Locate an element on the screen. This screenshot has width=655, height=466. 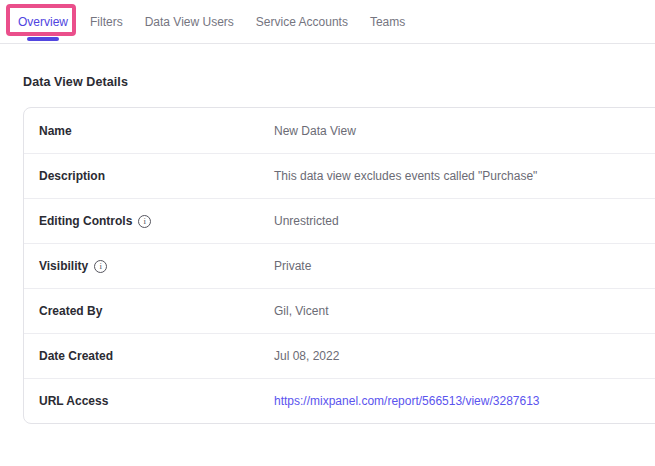
row-label-visibility: Visibility i is located at coordinates (149, 266).